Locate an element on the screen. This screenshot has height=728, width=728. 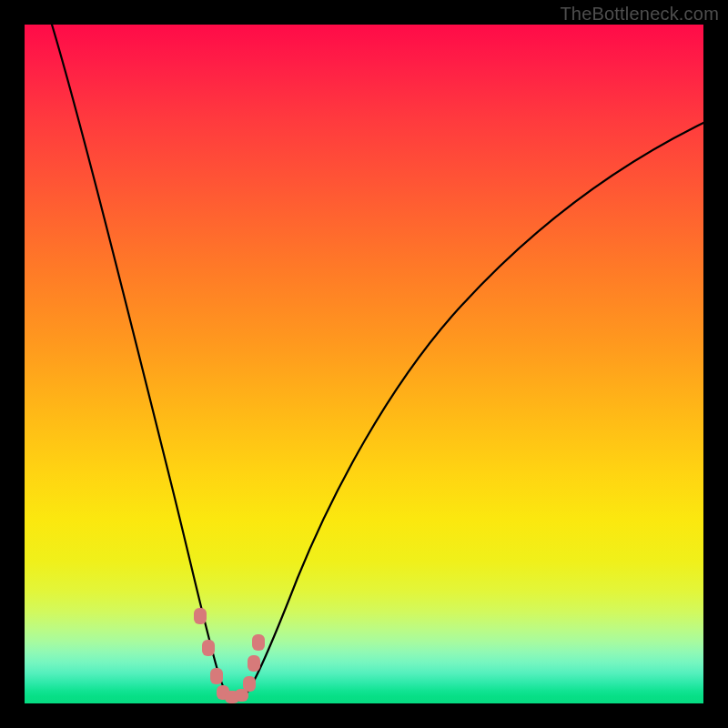
watermark-text: TheBottleneck.com is located at coordinates (639, 15).